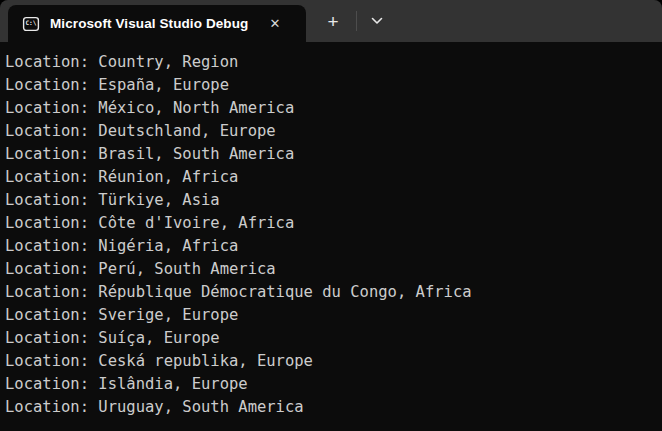 This screenshot has width=662, height=431. What do you see at coordinates (332, 338) in the screenshot?
I see `terminal-line: Location: Suíça, Europe` at bounding box center [332, 338].